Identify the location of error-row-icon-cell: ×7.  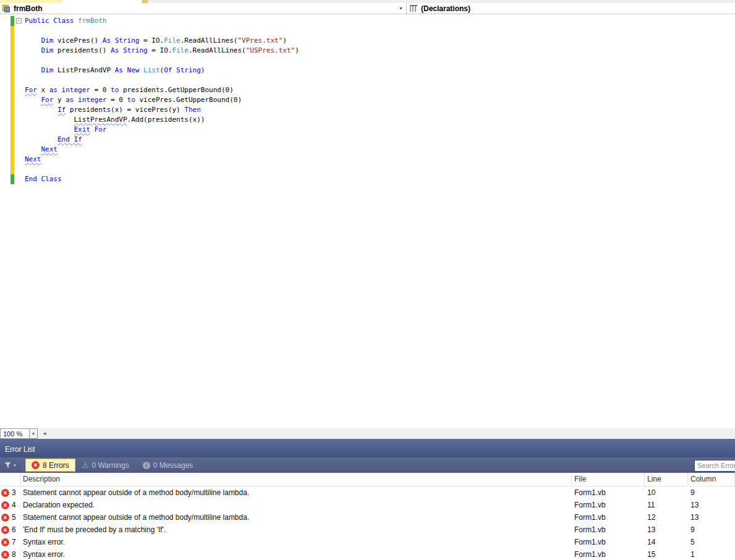
(10, 542).